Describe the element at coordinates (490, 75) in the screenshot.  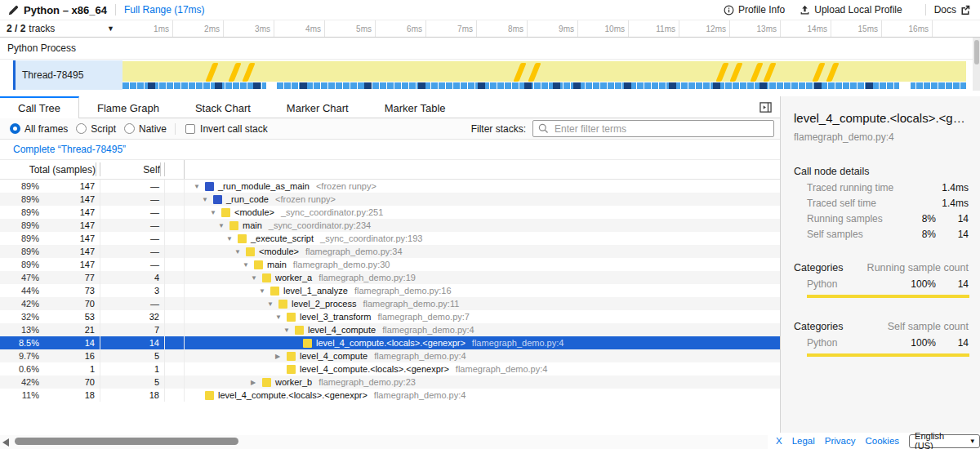
I see `thread-track-row: Thread-78495` at that location.